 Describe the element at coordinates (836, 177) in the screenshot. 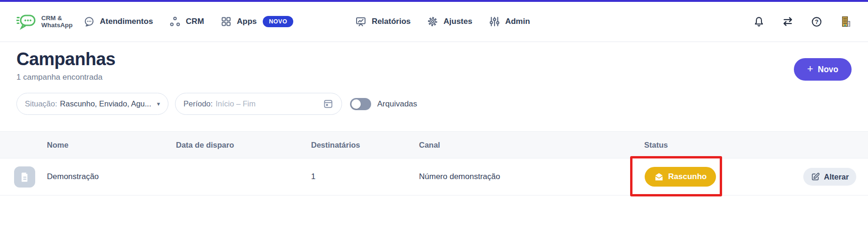

I see `edit-campaign-label: Alterar` at that location.